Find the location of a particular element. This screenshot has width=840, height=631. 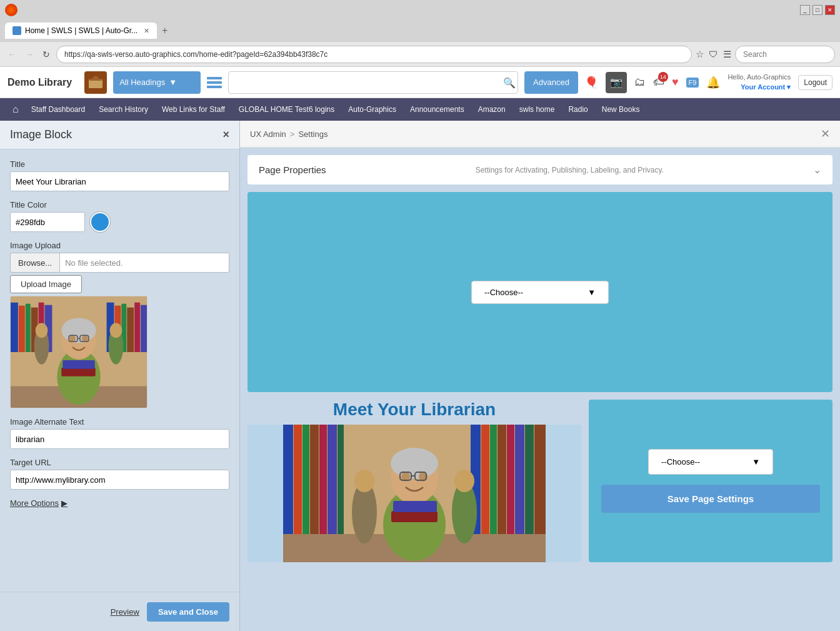

forward-button: → is located at coordinates (29, 54).